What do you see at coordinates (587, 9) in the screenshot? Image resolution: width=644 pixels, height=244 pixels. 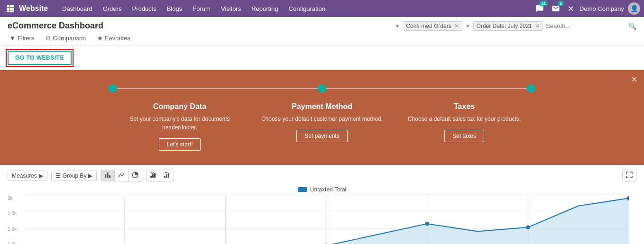 I see `top-right: 31 5 ✕ Demo Company 👤` at bounding box center [587, 9].